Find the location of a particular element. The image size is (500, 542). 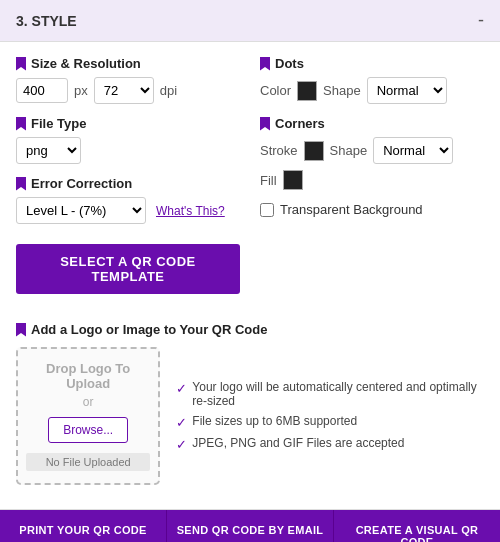

file-type-label: File Type is located at coordinates (128, 124).